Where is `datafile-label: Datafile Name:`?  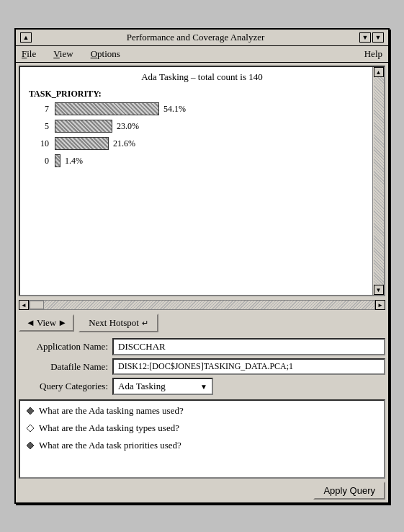
datafile-label: Datafile Name: is located at coordinates (66, 367).